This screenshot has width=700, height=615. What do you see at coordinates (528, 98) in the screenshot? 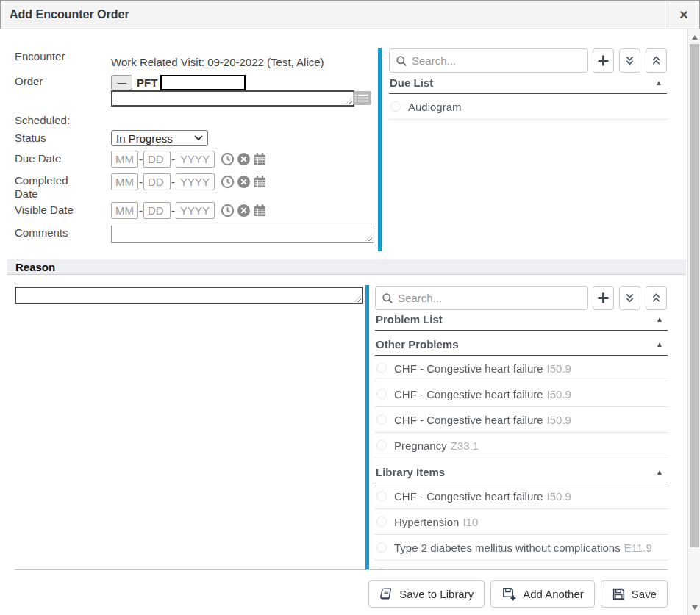
I see `due-list-section: Due List ▲ Audiogram` at bounding box center [528, 98].